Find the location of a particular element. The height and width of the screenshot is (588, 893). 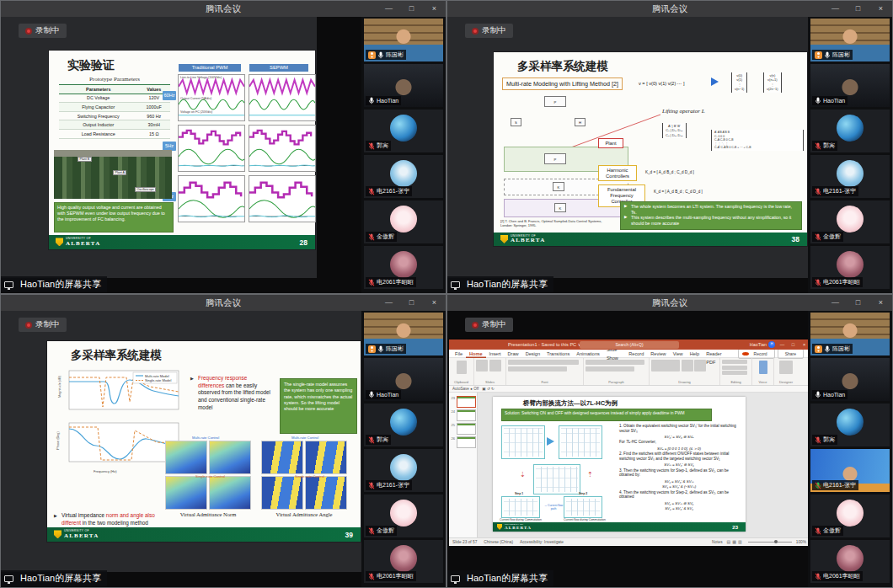

tab-design: Design is located at coordinates (532, 354).